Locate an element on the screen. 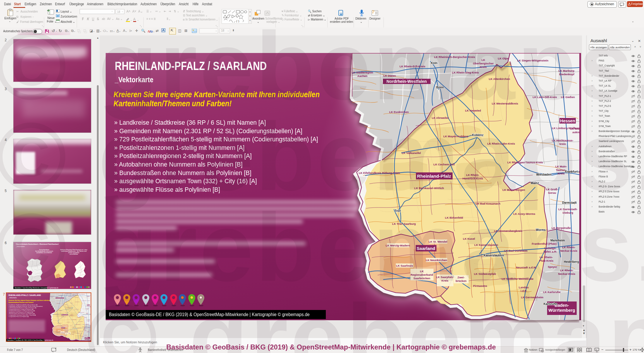 This screenshot has height=353, width=644. svg-text: LK Düren is located at coordinates (390, 76).